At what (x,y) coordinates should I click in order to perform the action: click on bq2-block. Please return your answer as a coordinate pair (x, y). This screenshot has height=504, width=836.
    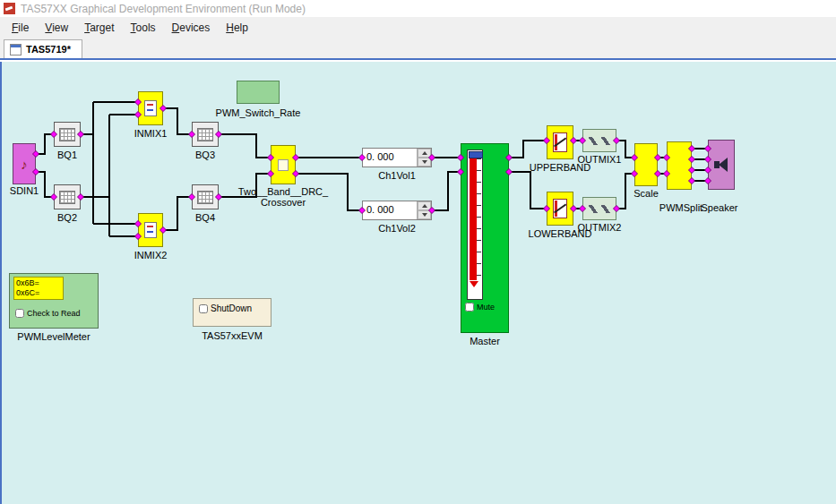
    Looking at the image, I should click on (67, 197).